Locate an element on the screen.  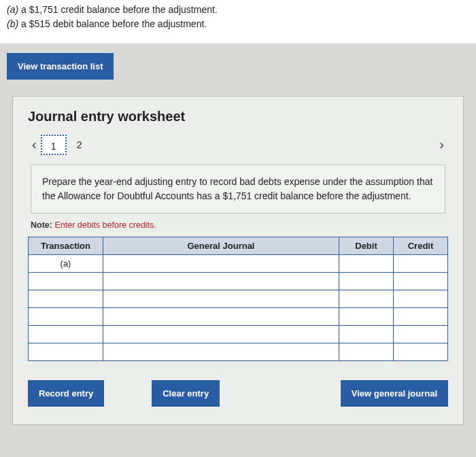
prompt-line-b: (b) a $515 debit balance before the adju… is located at coordinates (238, 24).